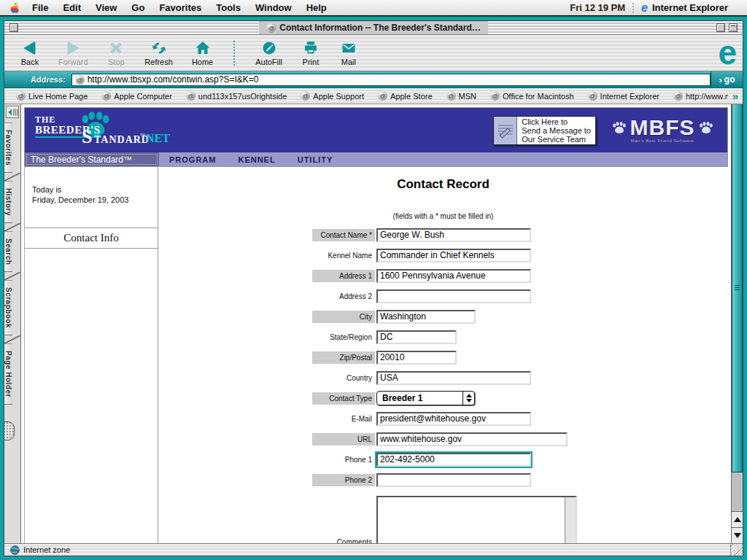 This screenshot has height=560, width=747. What do you see at coordinates (349, 52) in the screenshot?
I see `mail-button: Mail` at bounding box center [349, 52].